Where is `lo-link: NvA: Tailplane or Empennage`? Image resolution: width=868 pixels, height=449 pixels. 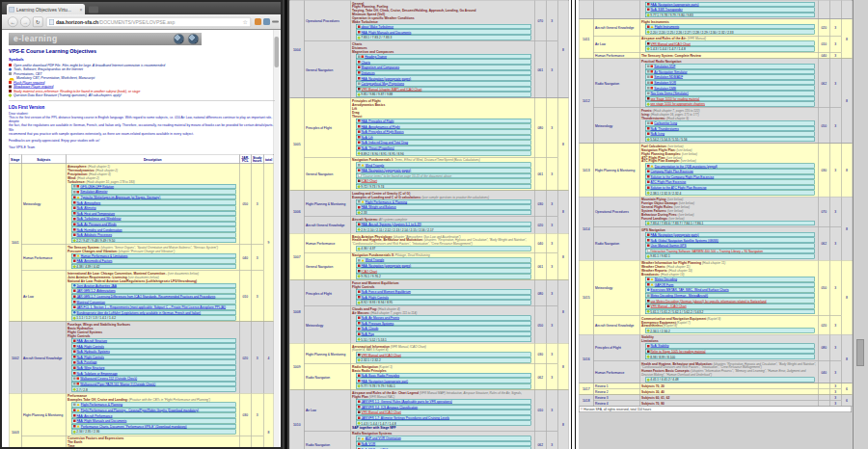 lo-link: NvA: Tailplane or Empennage is located at coordinates (154, 374).